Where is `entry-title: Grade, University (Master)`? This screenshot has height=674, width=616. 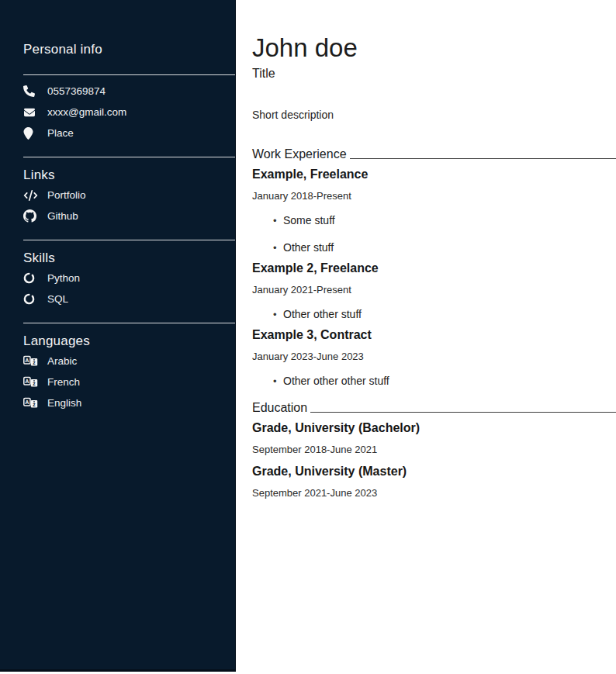 entry-title: Grade, University (Master) is located at coordinates (434, 472).